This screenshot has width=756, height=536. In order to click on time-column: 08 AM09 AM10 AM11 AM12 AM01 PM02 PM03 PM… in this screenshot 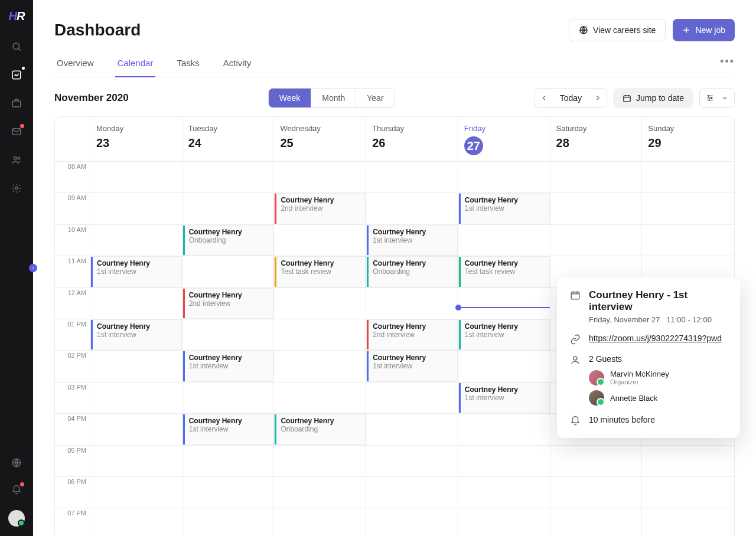, I will do `click(73, 349)`.